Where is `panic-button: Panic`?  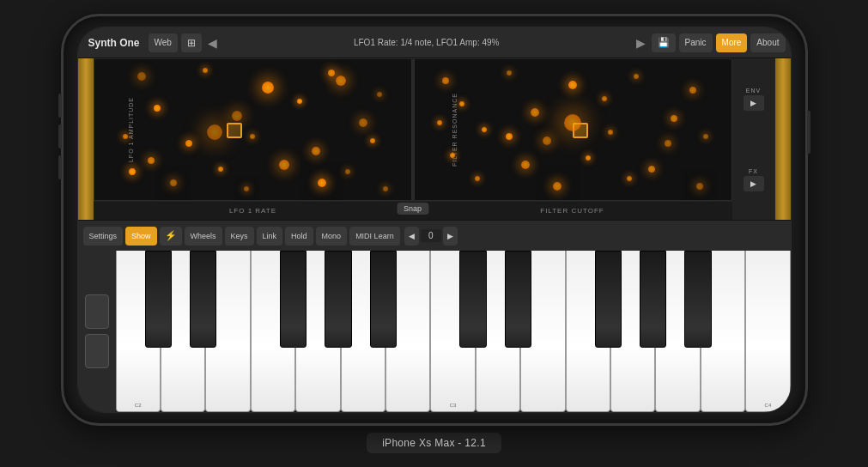 panic-button: Panic is located at coordinates (695, 43).